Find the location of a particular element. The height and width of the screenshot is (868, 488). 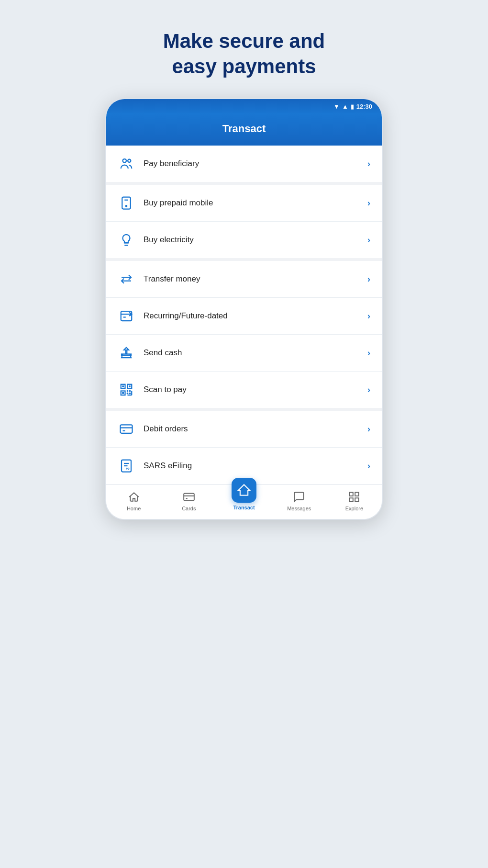

explore-label: Explore is located at coordinates (354, 508).